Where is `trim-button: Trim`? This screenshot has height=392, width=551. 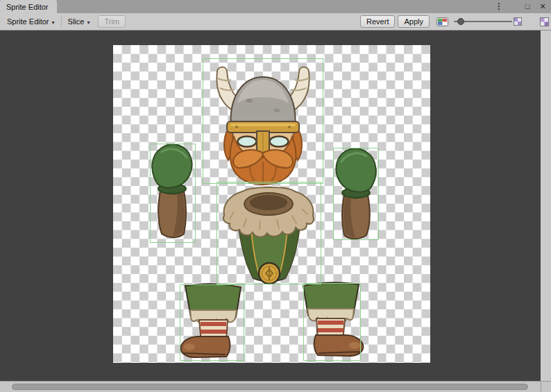
trim-button: Trim is located at coordinates (112, 22).